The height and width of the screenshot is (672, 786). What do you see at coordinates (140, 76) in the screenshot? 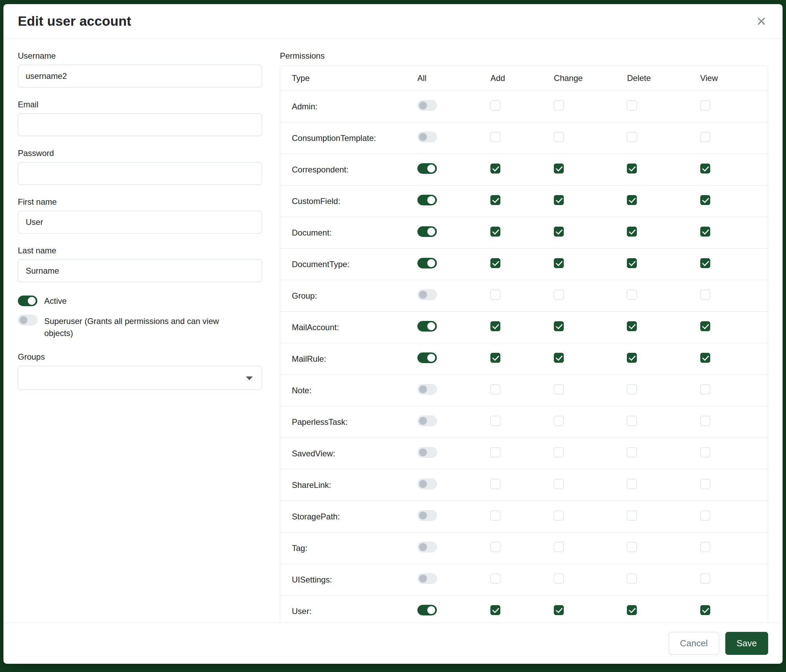
I see `username-input` at bounding box center [140, 76].